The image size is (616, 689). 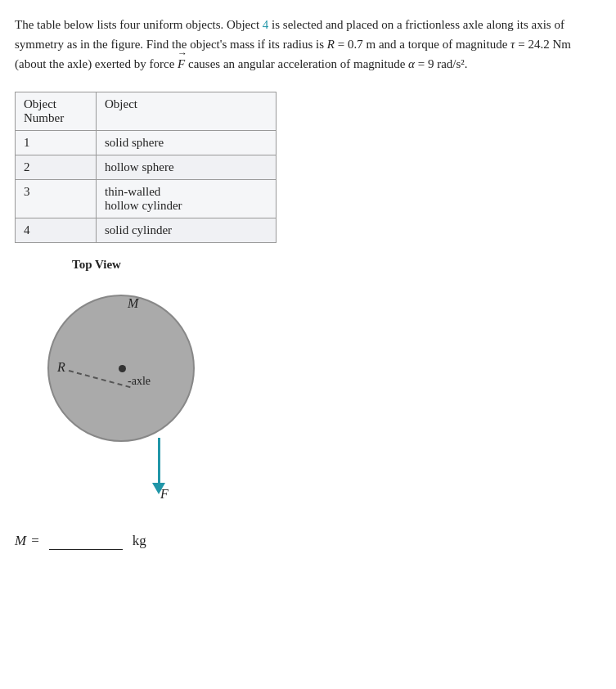 I want to click on r-symbol: R, so click(x=330, y=44).